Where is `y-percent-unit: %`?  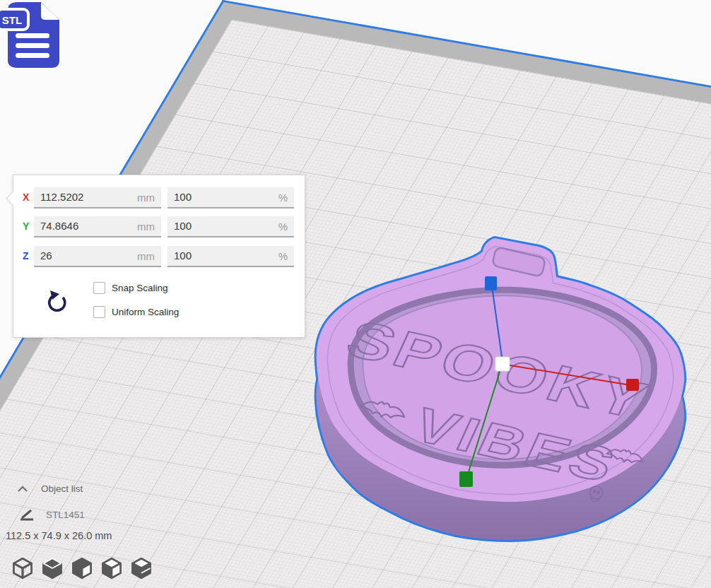
y-percent-unit: % is located at coordinates (283, 226).